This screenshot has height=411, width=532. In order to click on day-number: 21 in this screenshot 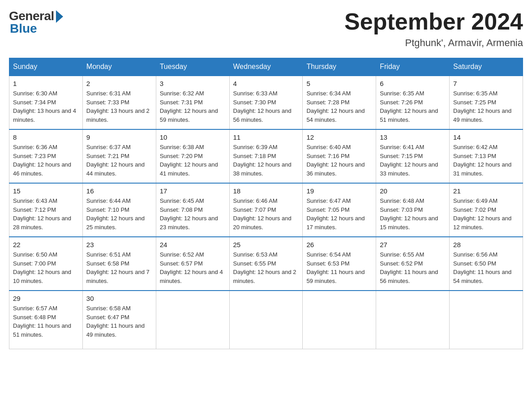, I will do `click(486, 191)`.